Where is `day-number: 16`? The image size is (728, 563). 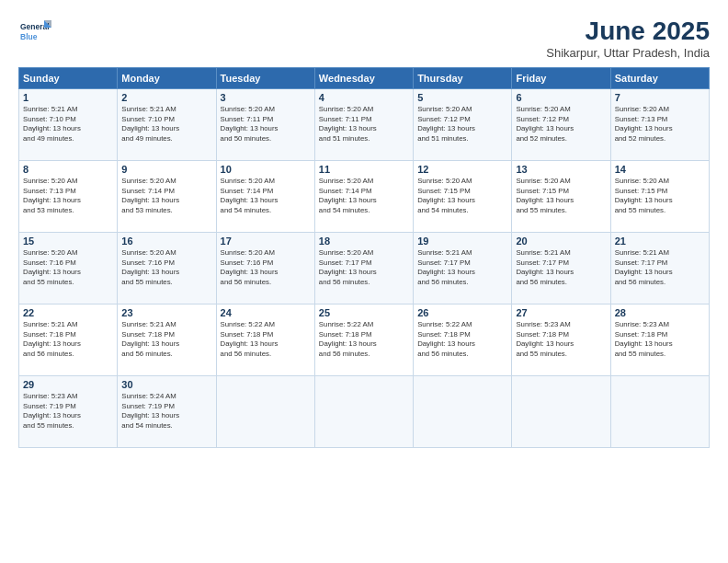 day-number: 16 is located at coordinates (166, 241).